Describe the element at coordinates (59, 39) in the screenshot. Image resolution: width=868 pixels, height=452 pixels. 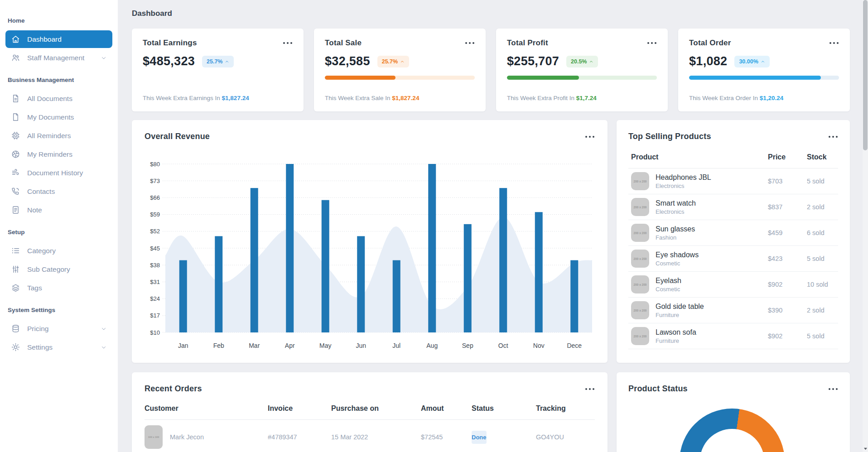
I see `sidebar-item-dashboard: Dashboard` at that location.